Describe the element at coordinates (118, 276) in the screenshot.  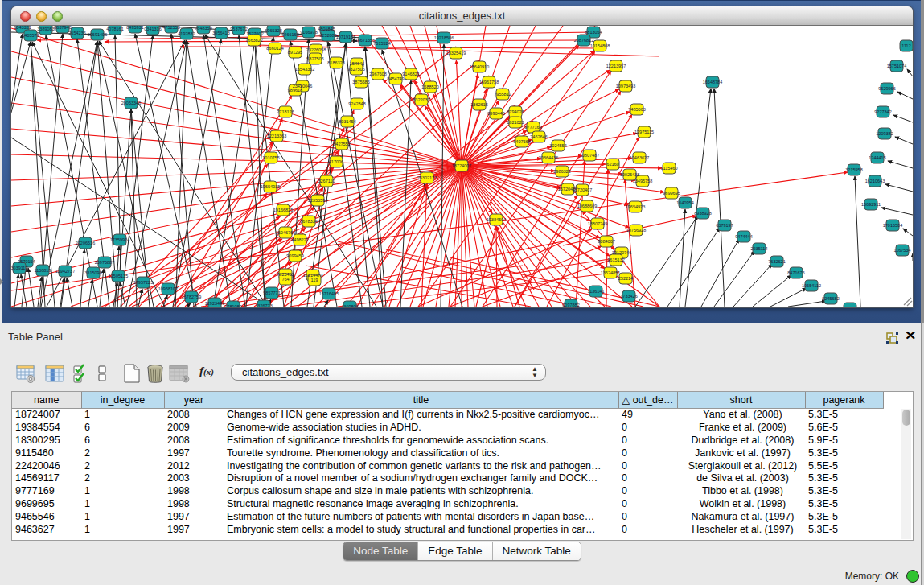
I see `svg-text: 12505135` at that location.